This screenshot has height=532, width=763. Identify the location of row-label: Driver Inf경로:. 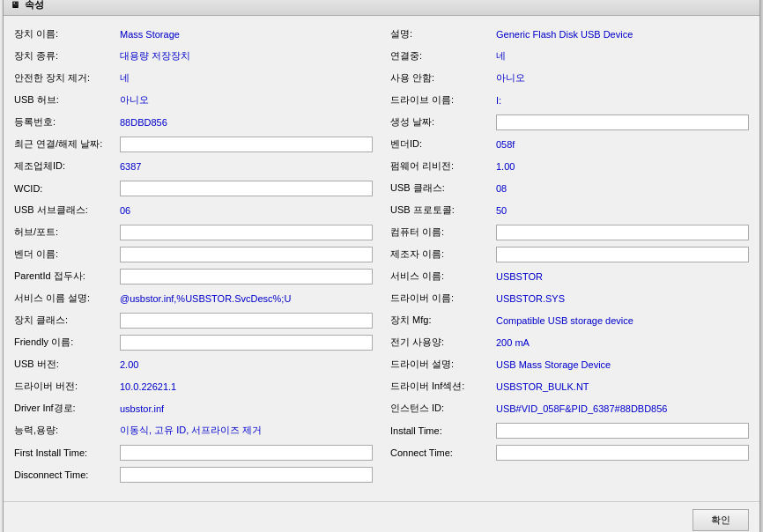
(67, 409).